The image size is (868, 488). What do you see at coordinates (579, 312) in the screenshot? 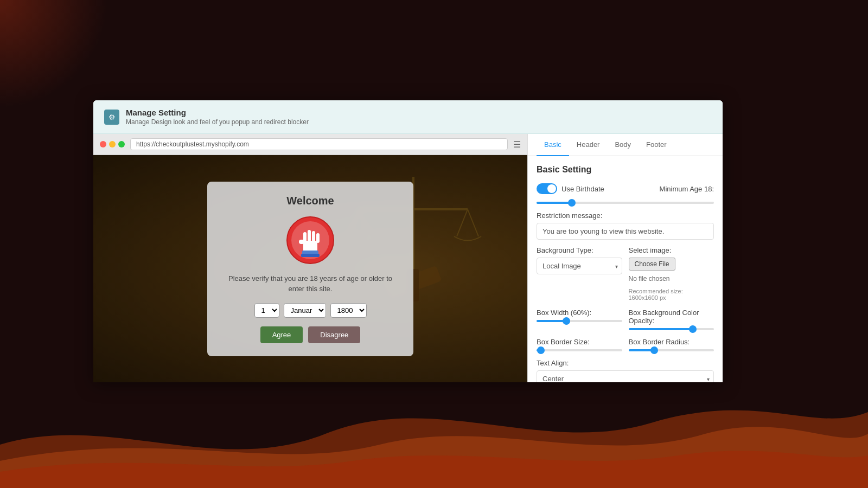
I see `box-width-label: Box Width (60%):` at bounding box center [579, 312].